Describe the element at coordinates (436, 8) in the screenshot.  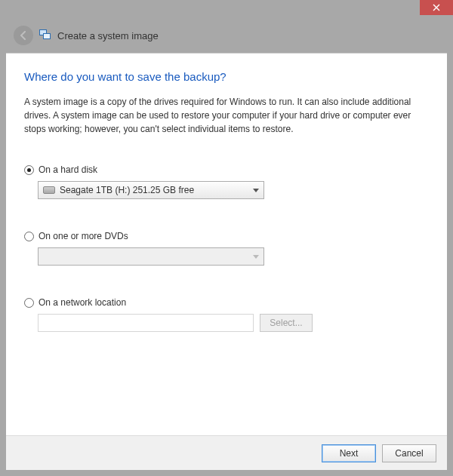
I see `close-button` at that location.